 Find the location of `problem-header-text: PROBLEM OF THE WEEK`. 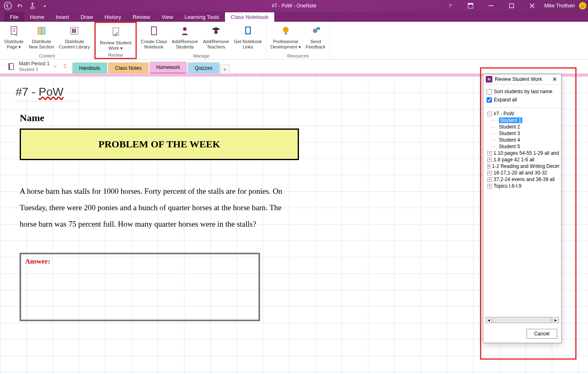

problem-header-text: PROBLEM OF THE WEEK is located at coordinates (159, 144).